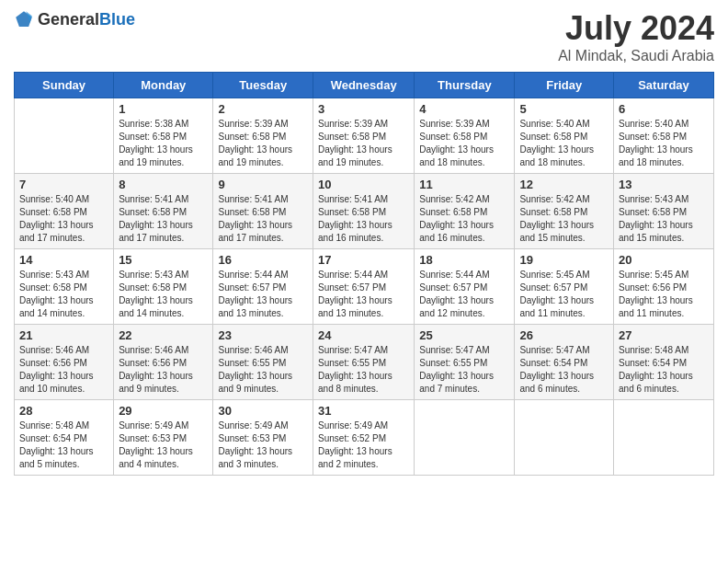 The image size is (728, 563). Describe the element at coordinates (86, 20) in the screenshot. I see `logo-text: GeneralBlue` at that location.